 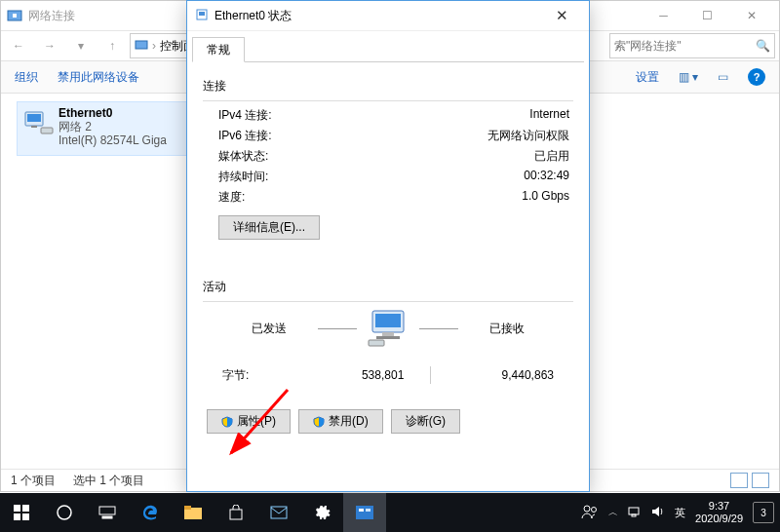 I want to click on cortana-icon, so click(x=64, y=513).